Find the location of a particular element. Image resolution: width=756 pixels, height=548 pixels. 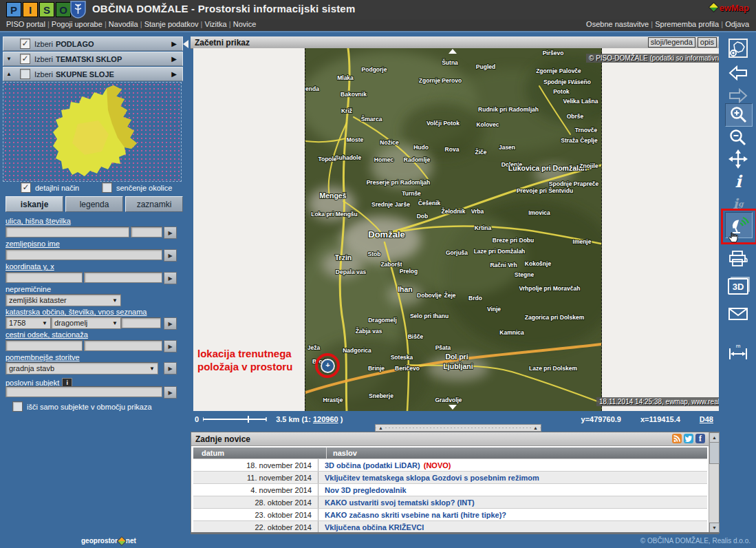

menu-item: Vizitka is located at coordinates (216, 24).